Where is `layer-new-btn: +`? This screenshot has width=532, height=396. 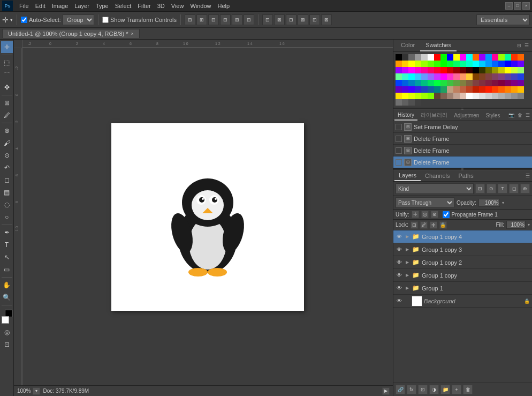 layer-new-btn: + is located at coordinates (457, 390).